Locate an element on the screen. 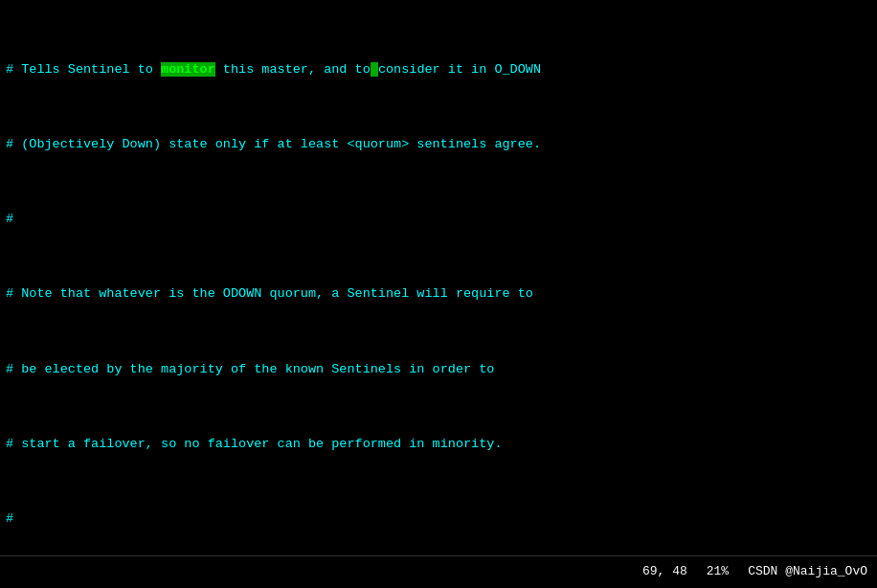  cursor-coords: 69, 48 is located at coordinates (664, 573).